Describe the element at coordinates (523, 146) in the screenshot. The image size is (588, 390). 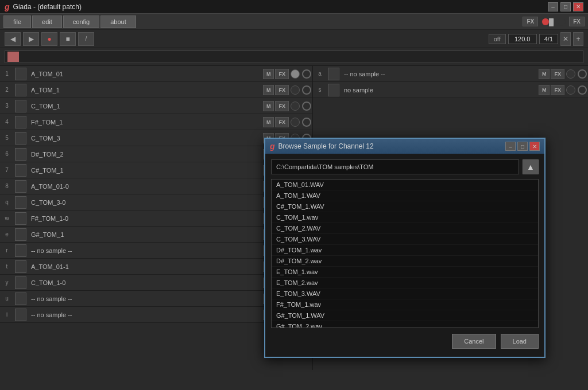
I see `dialog-controls: – □ ✕` at that location.